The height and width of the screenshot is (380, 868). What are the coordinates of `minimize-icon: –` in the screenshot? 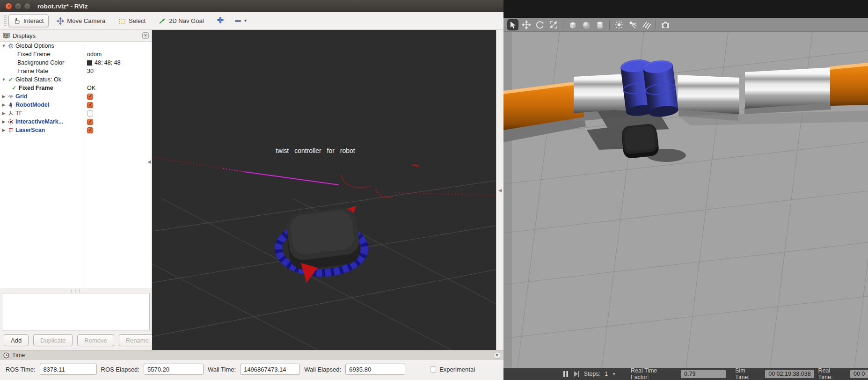 It's located at (18, 7).